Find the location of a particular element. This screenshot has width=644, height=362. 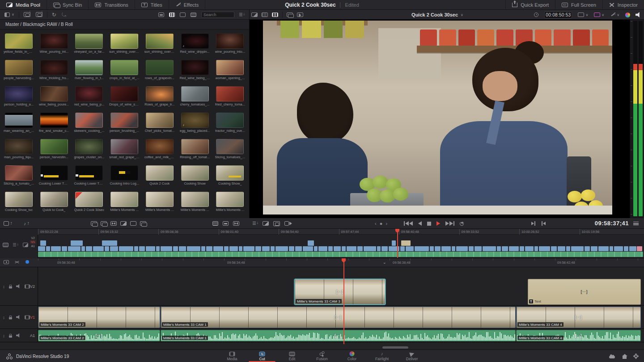

media-clip: Rows_of_grape_tr... is located at coordinates (160, 97).